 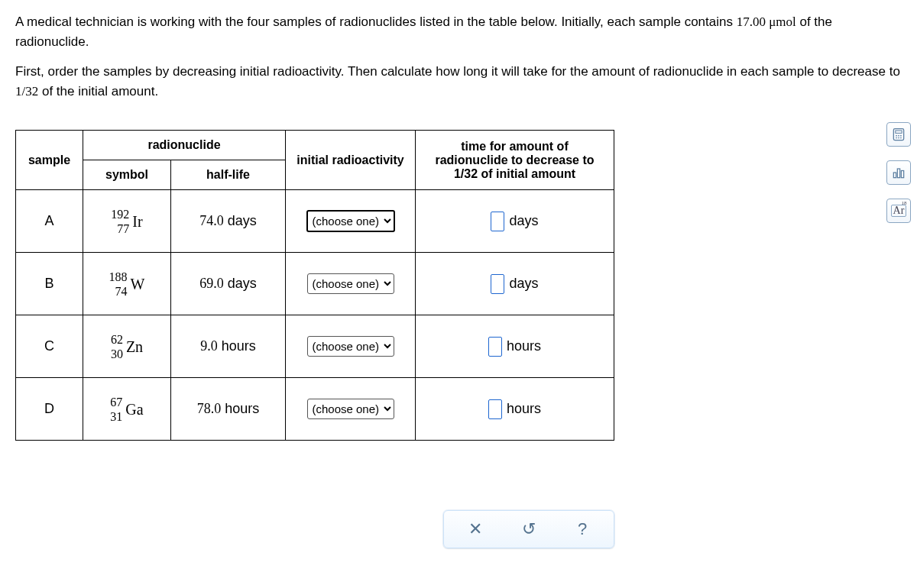 I want to click on bar-chart-icon, so click(x=899, y=173).